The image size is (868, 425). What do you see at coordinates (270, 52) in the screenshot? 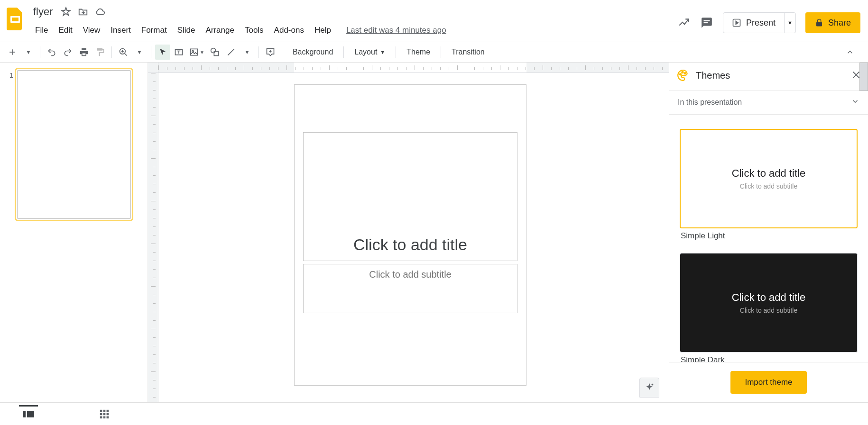
I see `comment-button` at bounding box center [270, 52].